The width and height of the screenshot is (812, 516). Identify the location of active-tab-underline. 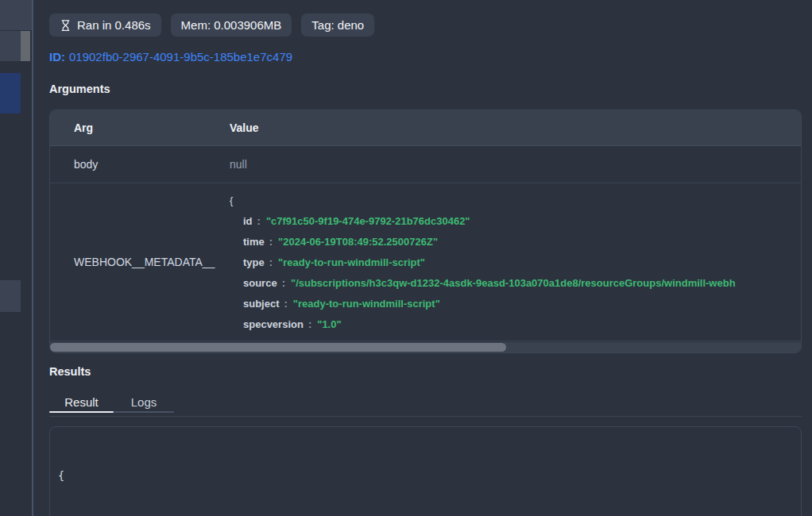
(81, 412).